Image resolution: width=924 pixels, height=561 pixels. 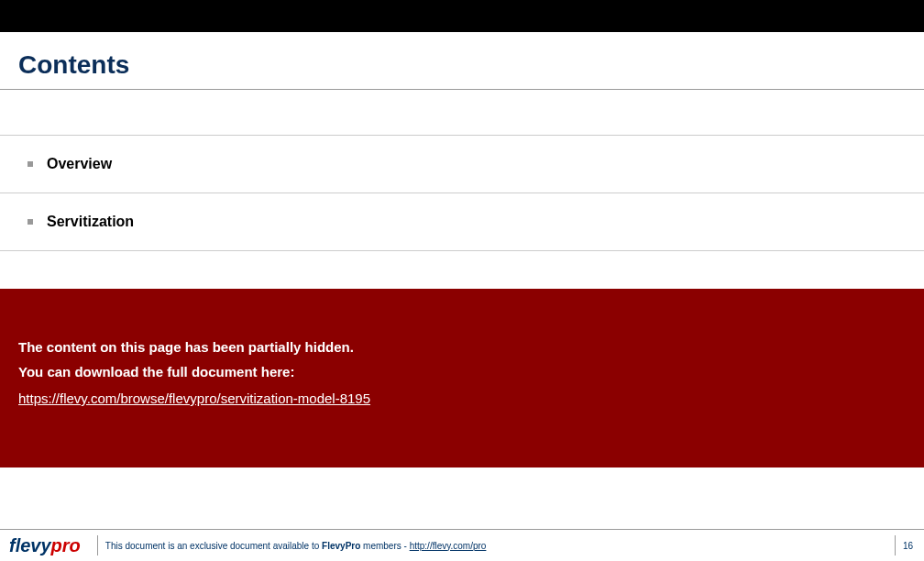 I want to click on footer-prefix: This document is an exclusive document a…, so click(x=214, y=546).